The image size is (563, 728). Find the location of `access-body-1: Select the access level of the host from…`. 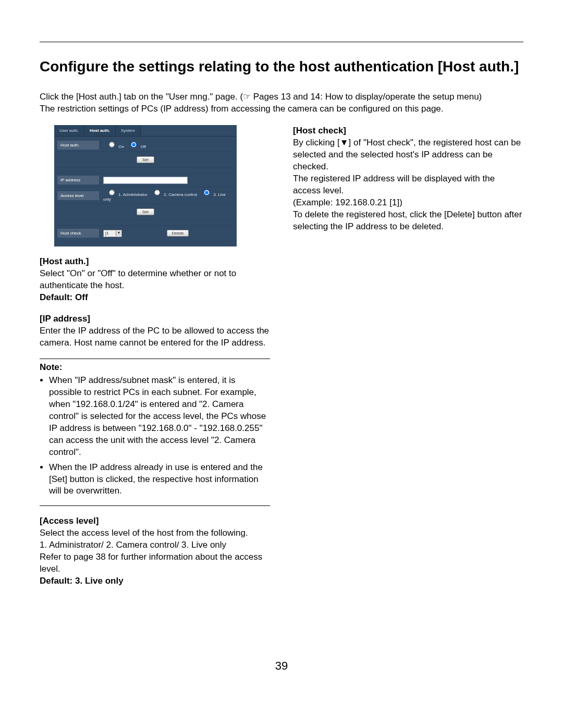

access-body-1: Select the access level of the host from… is located at coordinates (144, 533).